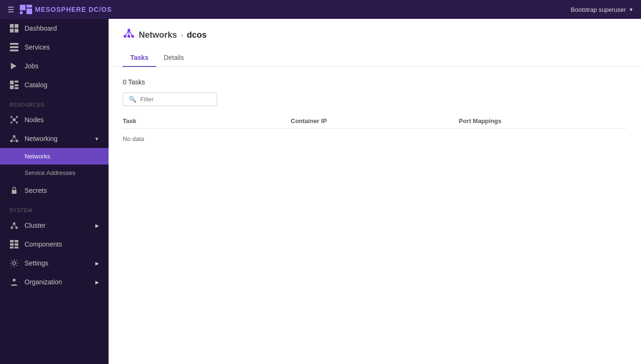 This screenshot has height=364, width=641. I want to click on org-icon, so click(14, 282).